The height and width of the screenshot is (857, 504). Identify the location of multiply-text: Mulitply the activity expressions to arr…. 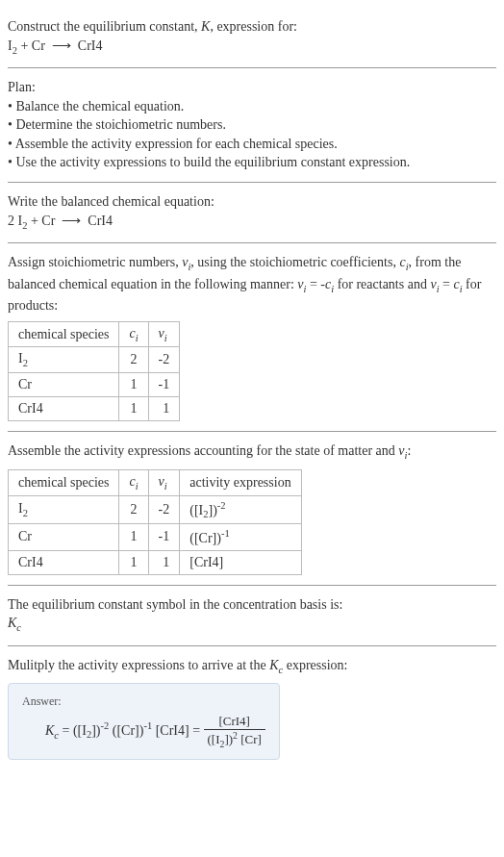
(252, 667).